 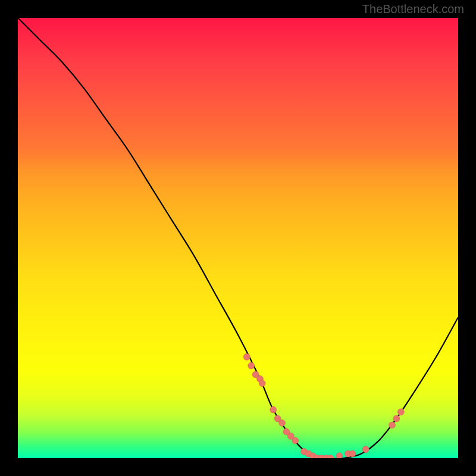 I want to click on watermark-text: TheBottleneck.com, so click(x=413, y=10).